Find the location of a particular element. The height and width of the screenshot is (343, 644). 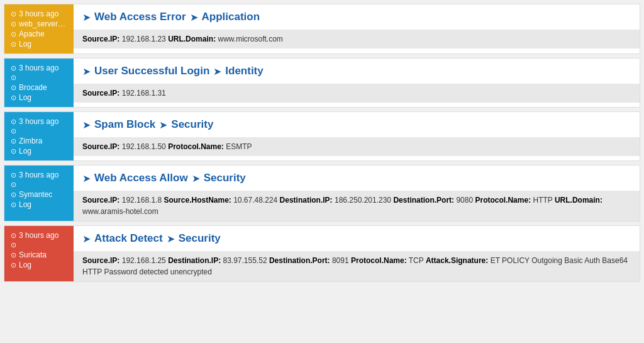

event-title-category: Identity is located at coordinates (244, 71).